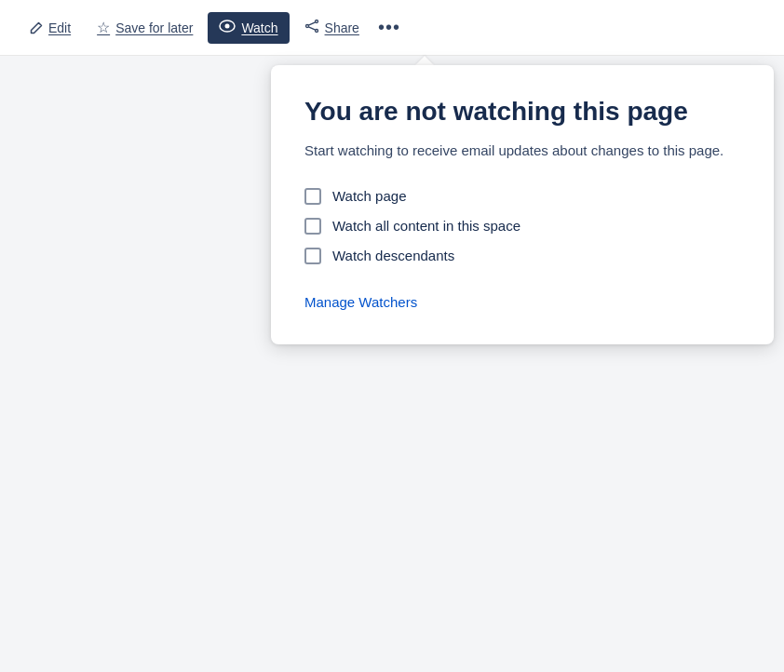  What do you see at coordinates (361, 302) in the screenshot?
I see `manage-watchers-link: Manage Watchers` at bounding box center [361, 302].